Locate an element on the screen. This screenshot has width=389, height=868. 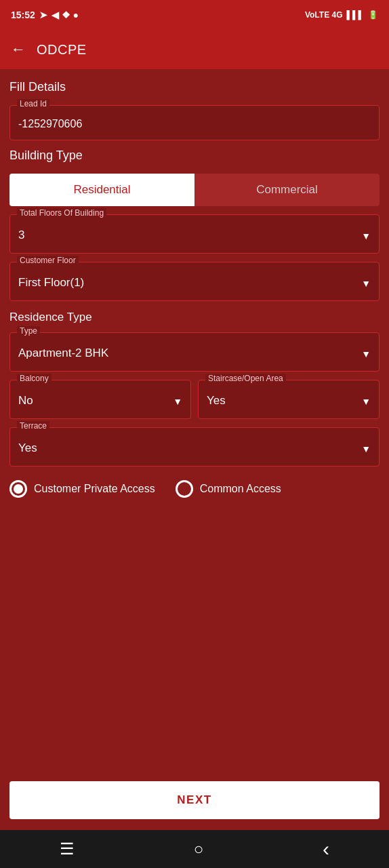
nav-bar: ☰ ○ ‹ is located at coordinates (194, 849).